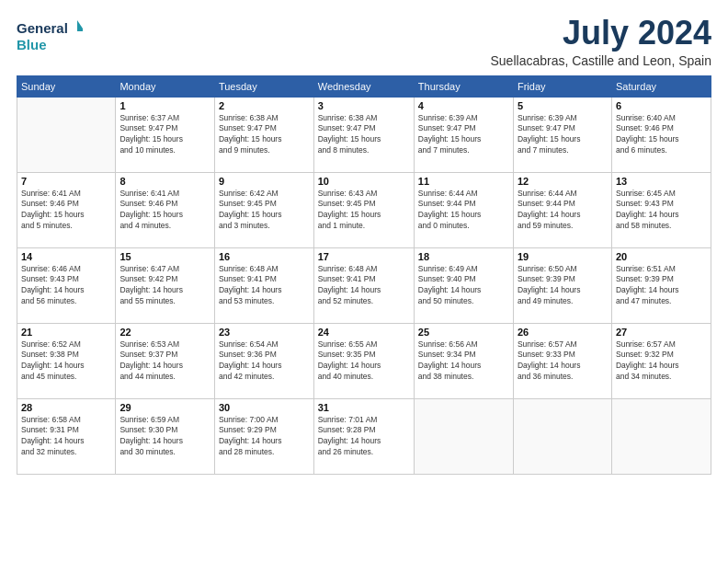 The width and height of the screenshot is (728, 563). What do you see at coordinates (661, 285) in the screenshot?
I see `calendar-cell: 20Sunrise: 6:51 AMSunset: 9:39 PMDayligh…` at bounding box center [661, 285].